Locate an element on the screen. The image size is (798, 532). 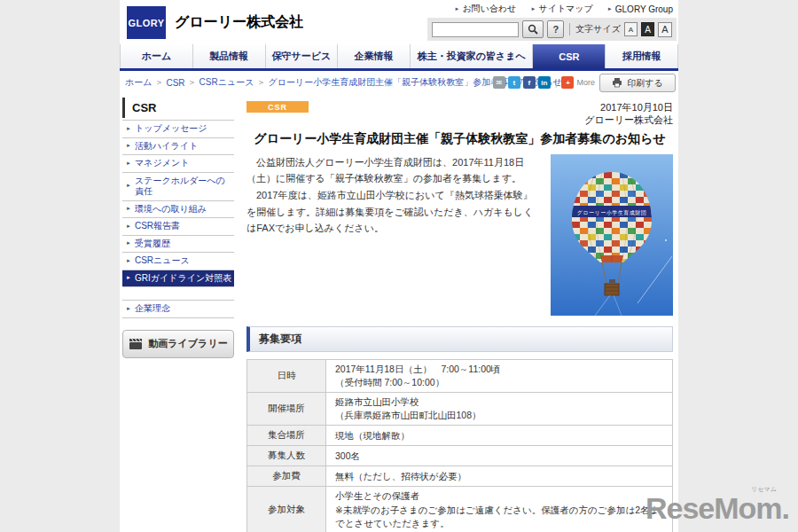
nav-item-corporate: 企業情報 is located at coordinates (374, 57).